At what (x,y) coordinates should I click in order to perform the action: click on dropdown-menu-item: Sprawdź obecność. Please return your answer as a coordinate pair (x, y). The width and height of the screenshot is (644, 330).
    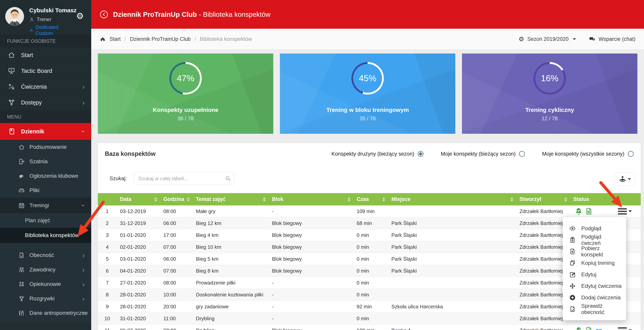
    Looking at the image, I should click on (594, 309).